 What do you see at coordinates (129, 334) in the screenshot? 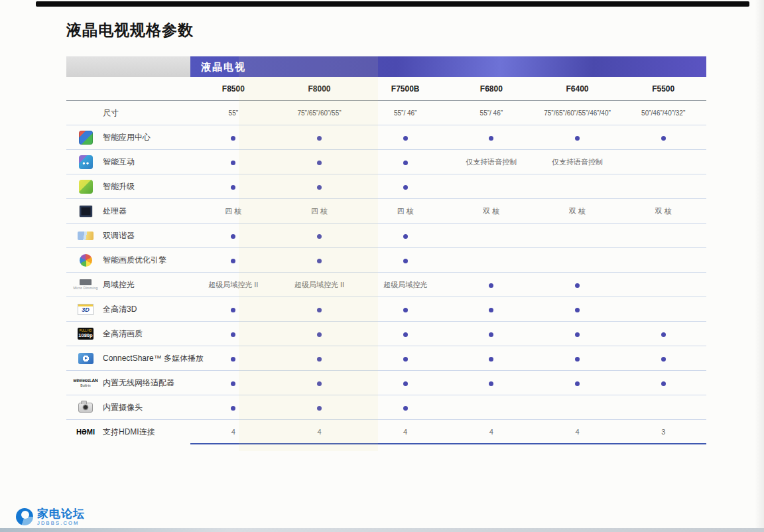
I see `row-label-area: FULL HD1080p全高清画质` at bounding box center [129, 334].